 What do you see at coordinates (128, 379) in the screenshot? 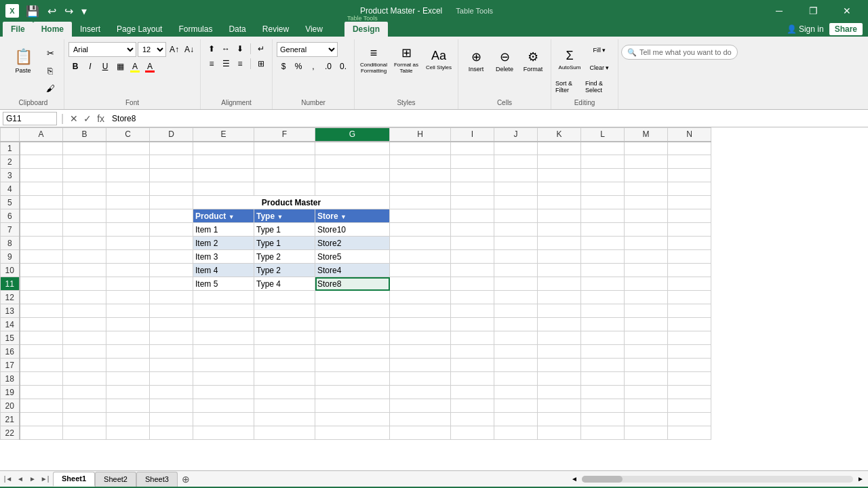
I see `cell-C18` at bounding box center [128, 379].